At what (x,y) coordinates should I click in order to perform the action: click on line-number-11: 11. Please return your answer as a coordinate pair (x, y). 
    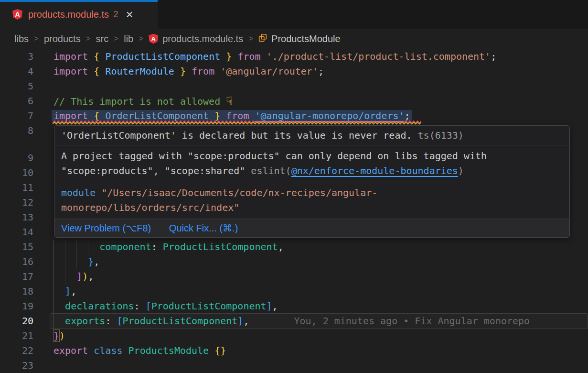
    Looking at the image, I should click on (17, 187).